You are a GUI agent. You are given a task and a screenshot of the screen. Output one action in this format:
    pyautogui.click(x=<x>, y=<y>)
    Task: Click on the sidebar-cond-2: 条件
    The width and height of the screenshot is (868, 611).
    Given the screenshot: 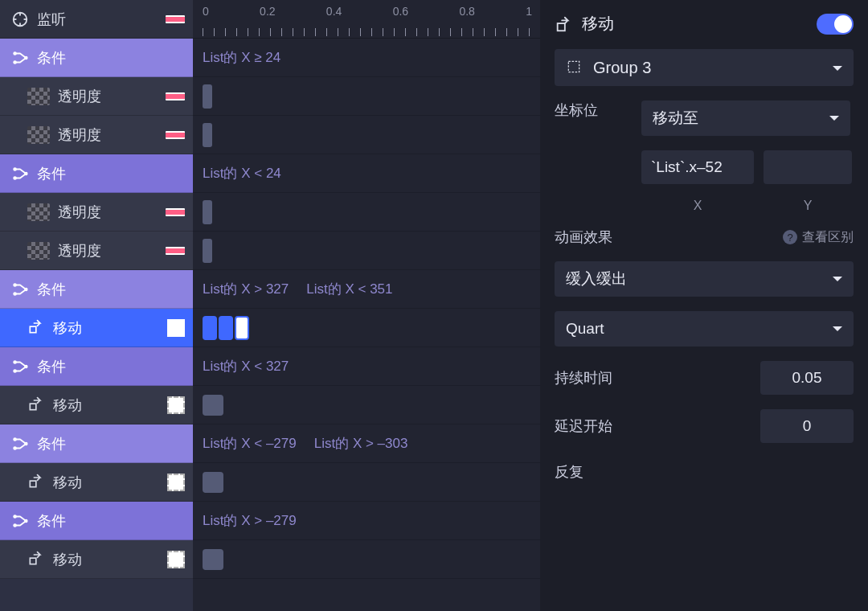 What is the action you would take?
    pyautogui.click(x=96, y=174)
    